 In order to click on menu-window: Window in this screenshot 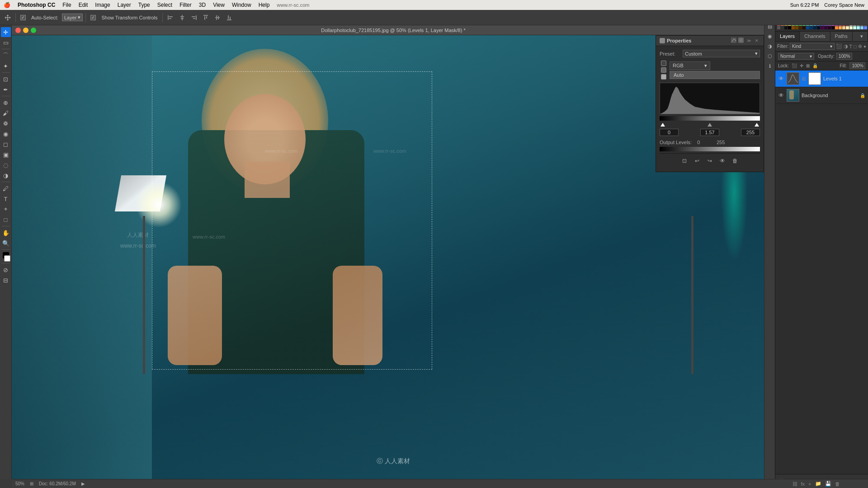, I will do `click(241, 5)`.